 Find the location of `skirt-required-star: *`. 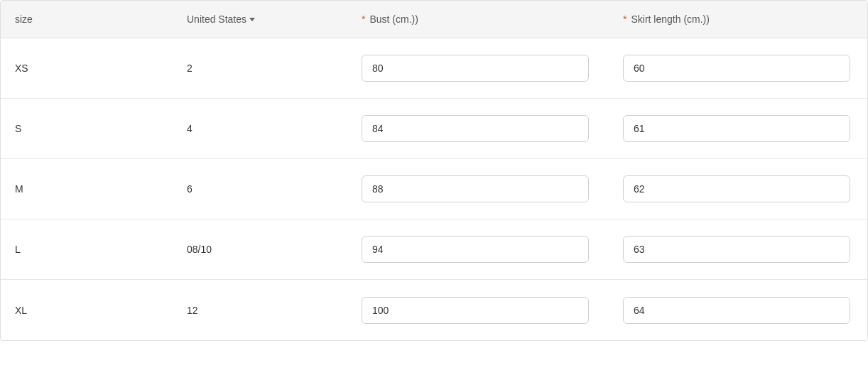

skirt-required-star: * is located at coordinates (625, 19).